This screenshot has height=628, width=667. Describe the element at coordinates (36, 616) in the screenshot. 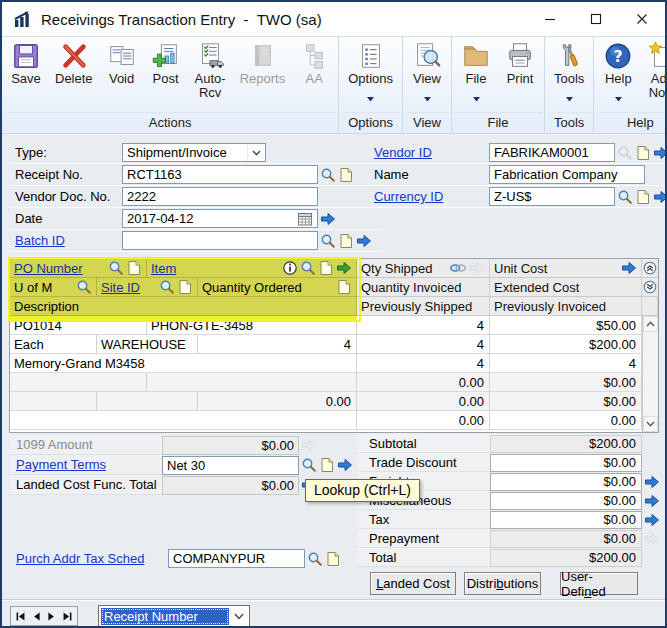

I see `nav-previous-icon` at that location.